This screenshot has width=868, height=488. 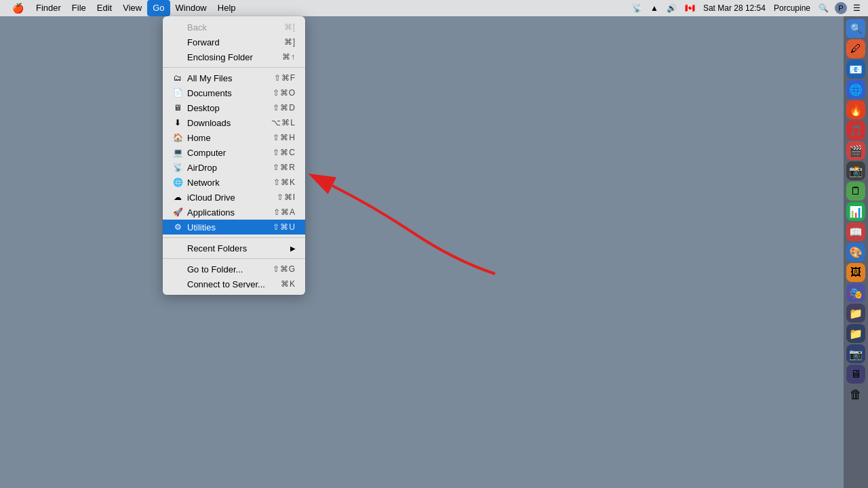 I want to click on menu-item-all-files: 🗂 All My Files ⇧⌘F, so click(x=234, y=78).